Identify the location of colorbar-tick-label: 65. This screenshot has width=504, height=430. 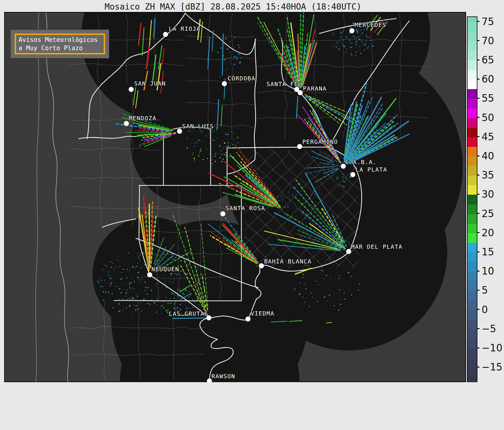
(488, 60).